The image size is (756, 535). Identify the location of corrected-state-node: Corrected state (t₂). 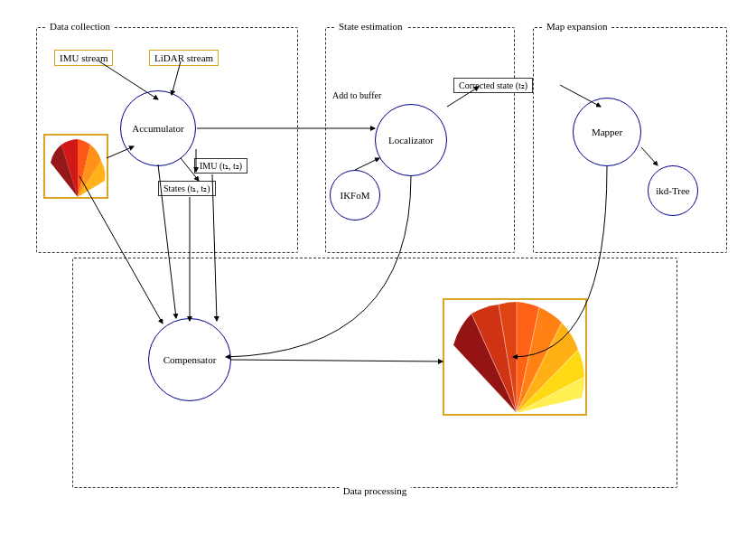
(493, 85).